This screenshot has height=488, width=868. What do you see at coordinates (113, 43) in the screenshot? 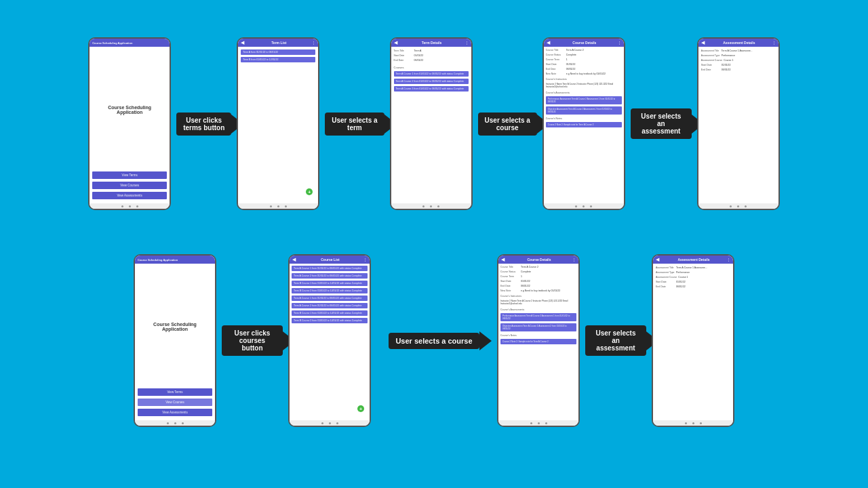
I see `home-title-1: Course Scheduling Application` at bounding box center [113, 43].